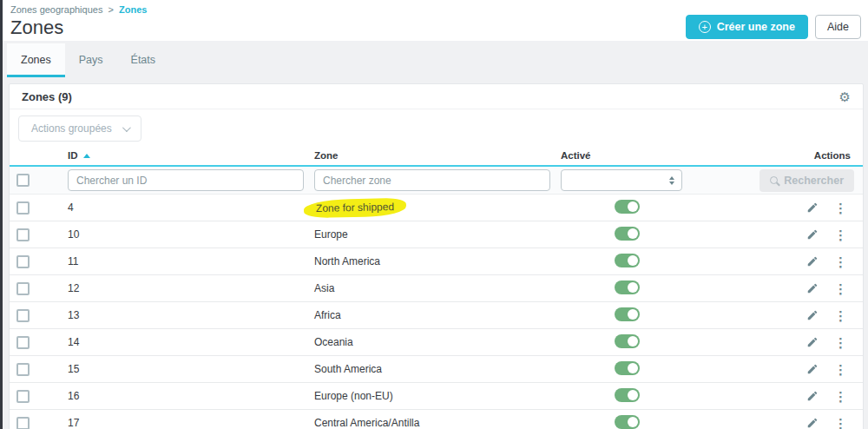 The image size is (868, 429). I want to click on column-header-zone: Zone, so click(437, 155).